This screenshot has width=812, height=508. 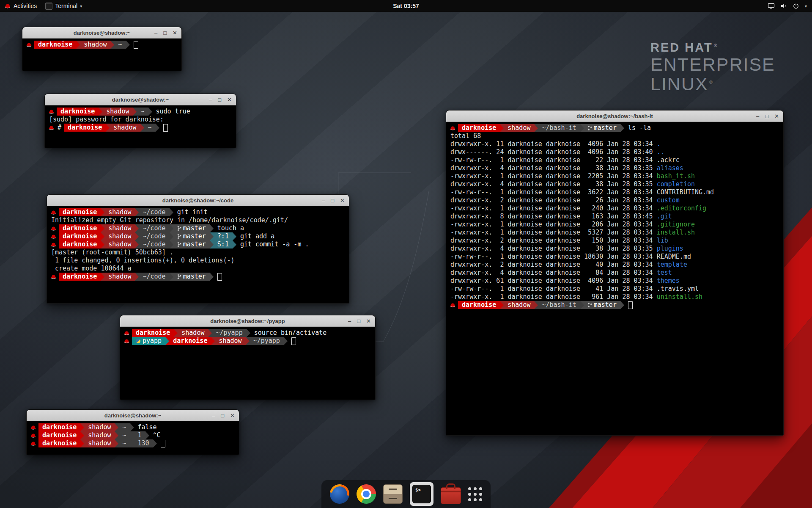 What do you see at coordinates (784, 6) in the screenshot?
I see `volume-icon` at bounding box center [784, 6].